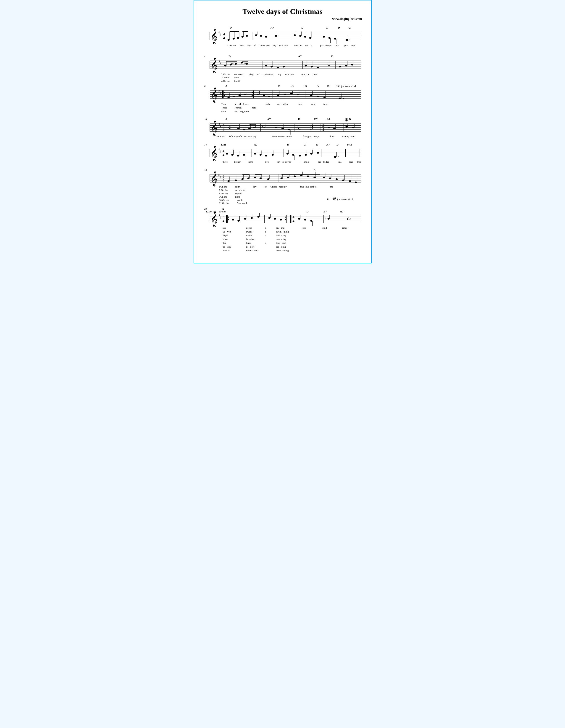 The height and width of the screenshot is (728, 565). What do you see at coordinates (227, 247) in the screenshot?
I see `svg-text: 'le - ven` at bounding box center [227, 247].